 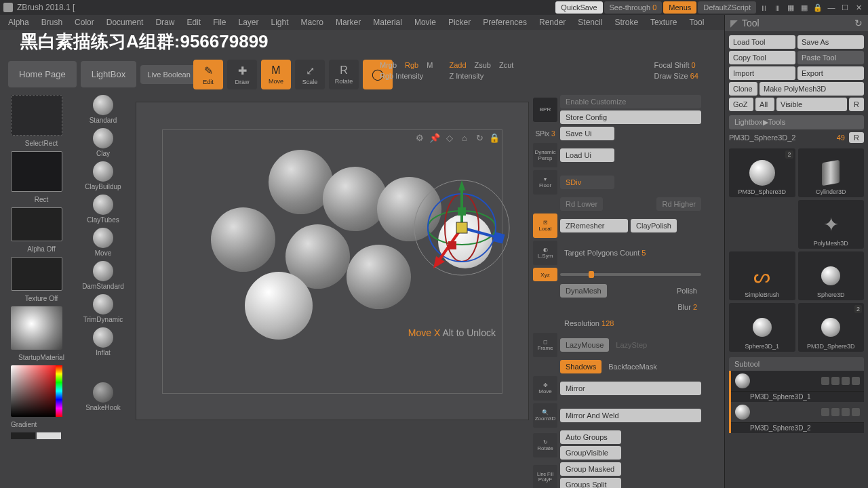 What do you see at coordinates (791, 7) in the screenshot?
I see `toolbar-icon-3: ▦` at bounding box center [791, 7].